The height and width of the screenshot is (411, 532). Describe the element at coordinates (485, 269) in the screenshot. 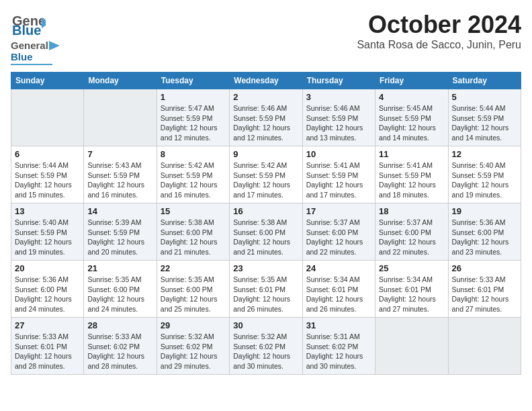

I see `day-number: 26` at that location.